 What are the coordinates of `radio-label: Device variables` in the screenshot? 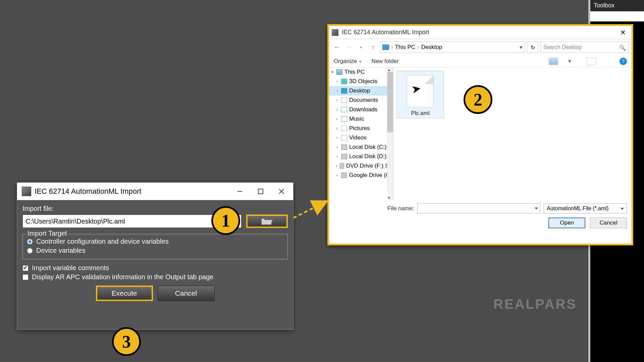 It's located at (61, 251).